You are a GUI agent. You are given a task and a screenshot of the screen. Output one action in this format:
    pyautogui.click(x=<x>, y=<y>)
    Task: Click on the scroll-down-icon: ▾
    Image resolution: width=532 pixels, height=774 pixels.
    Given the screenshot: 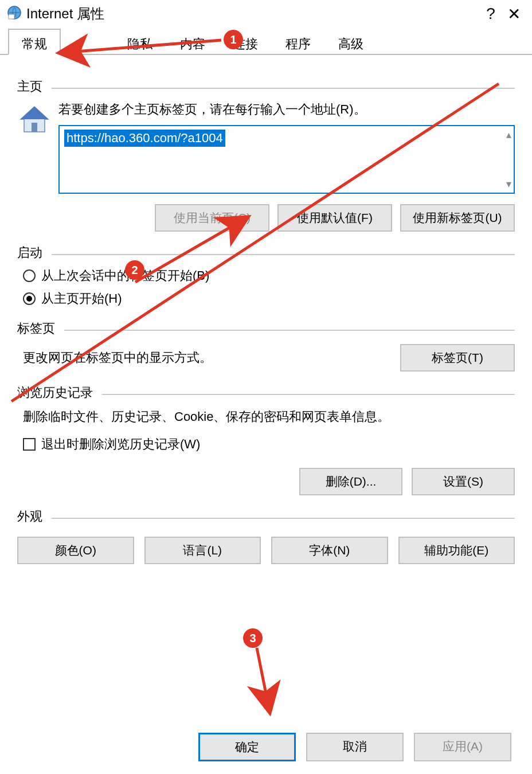 What is the action you would take?
    pyautogui.click(x=509, y=184)
    